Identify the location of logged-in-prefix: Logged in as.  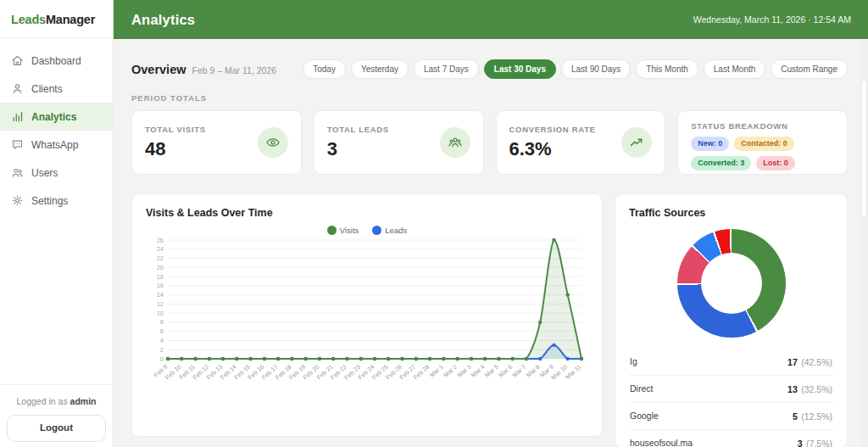
(42, 401).